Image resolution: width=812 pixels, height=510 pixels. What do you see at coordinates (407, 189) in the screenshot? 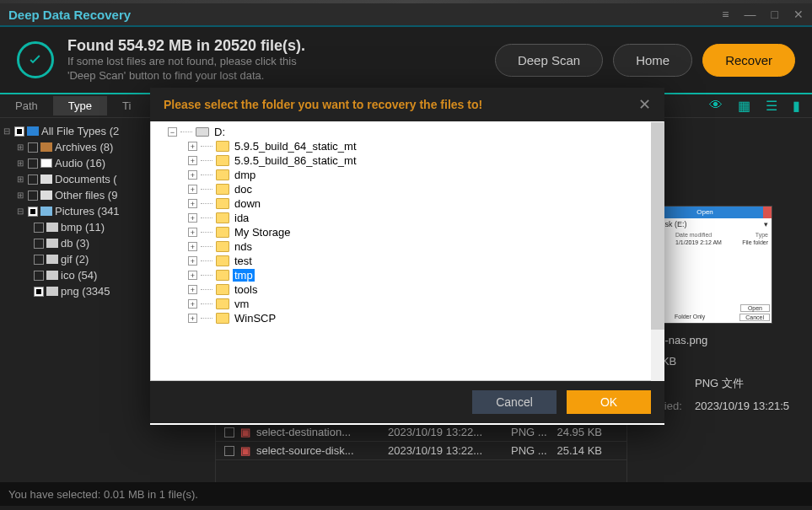
I see `folder-item: +doc` at bounding box center [407, 189].